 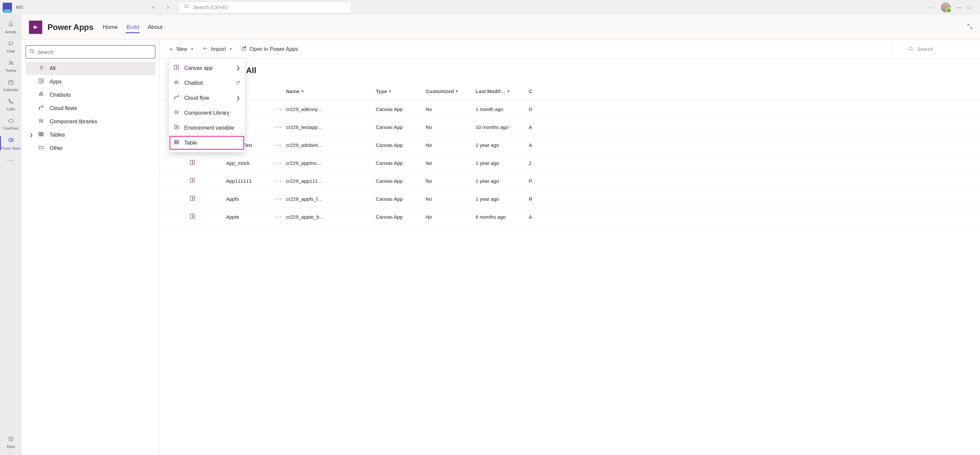 I want to click on sidebar-item-label: Component libraries, so click(x=73, y=122).